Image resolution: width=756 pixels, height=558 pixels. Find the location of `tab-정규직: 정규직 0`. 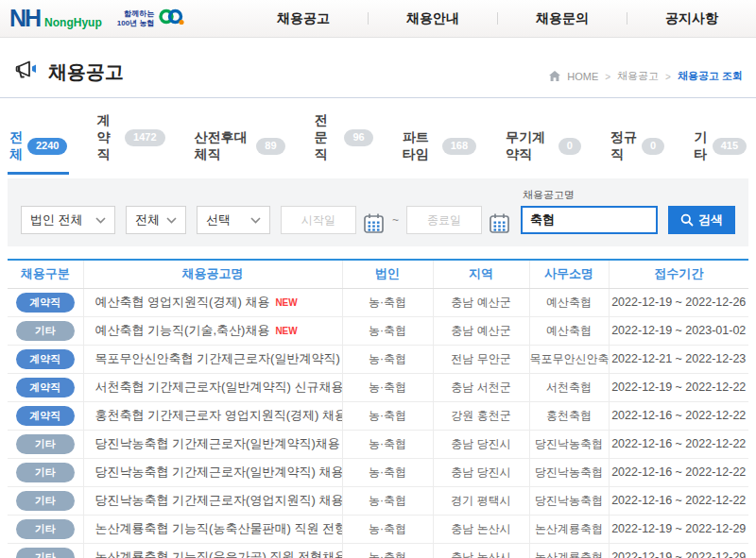

tab-정규직: 정규직 0 is located at coordinates (637, 152).